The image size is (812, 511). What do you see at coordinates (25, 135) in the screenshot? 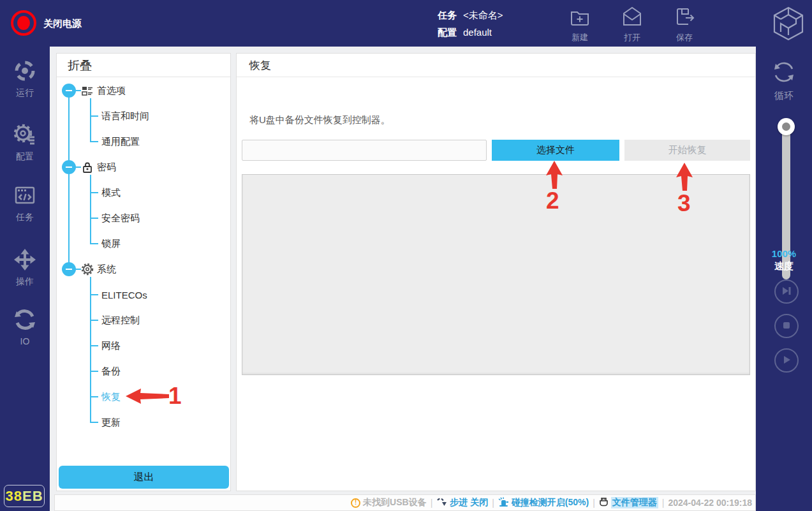
I see `config-icon` at bounding box center [25, 135].